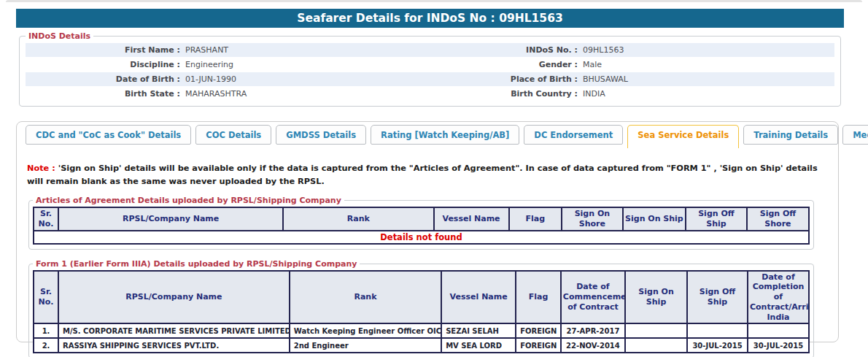 This screenshot has height=357, width=868. I want to click on form1-legend: Form 1 (Earlier Form IIIA) Details uploa…, so click(196, 264).